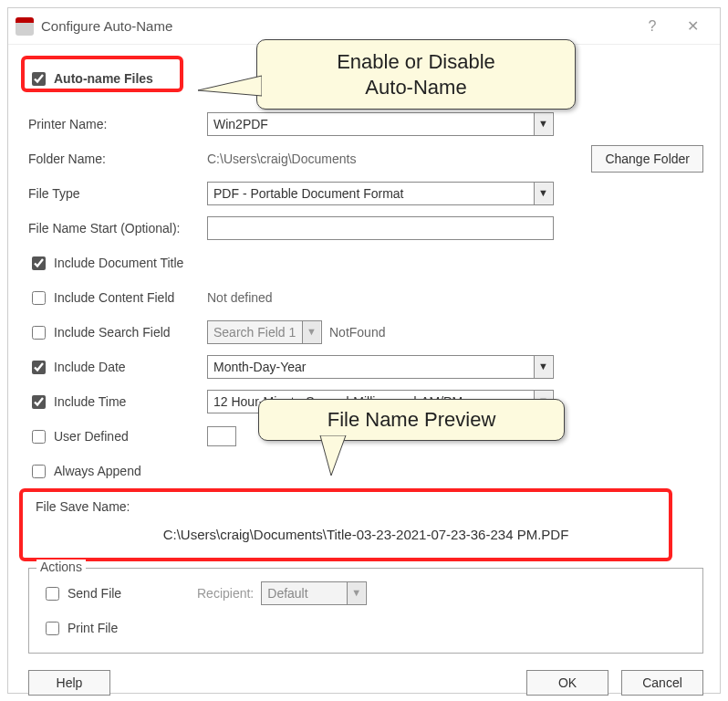  I want to click on button-change-folder: Change Folder, so click(648, 159).